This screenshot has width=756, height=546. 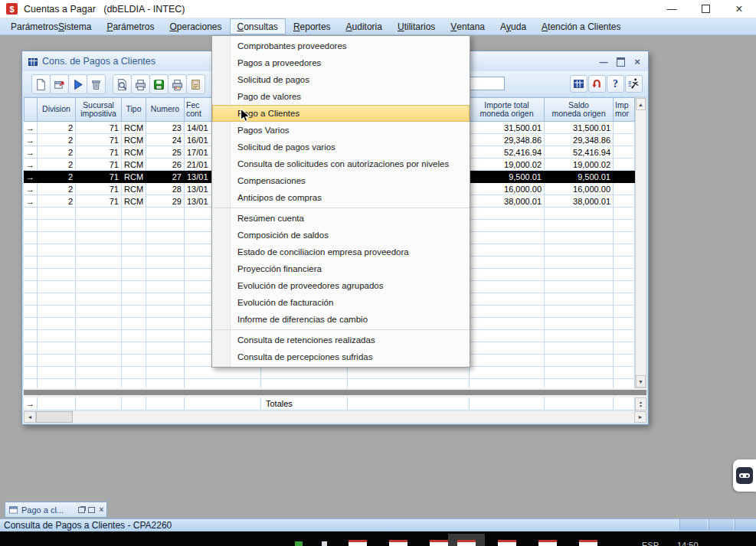 What do you see at coordinates (305, 384) in the screenshot?
I see `grid-cell-hidden1` at bounding box center [305, 384].